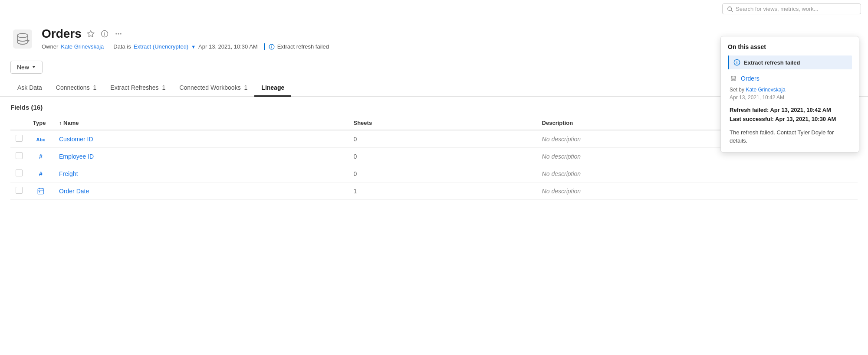  Describe the element at coordinates (138, 88) in the screenshot. I see `tab-extract-refreshes: Extract Refreshes 1` at that location.